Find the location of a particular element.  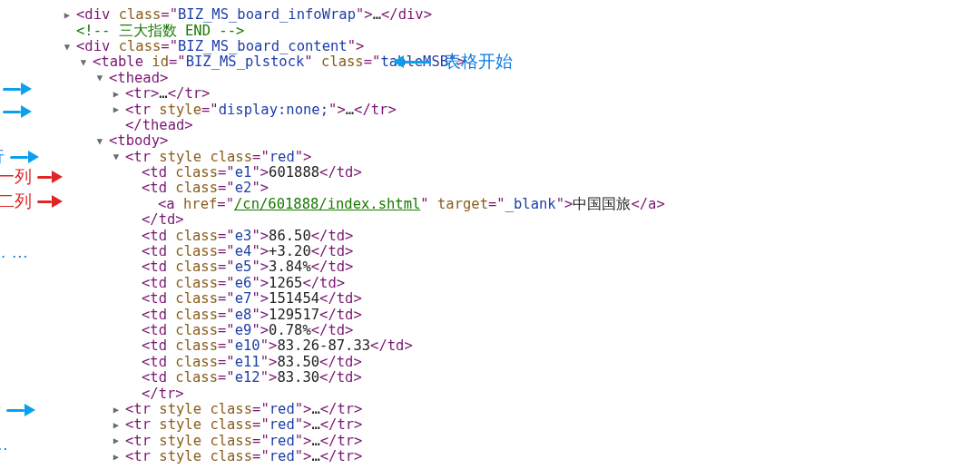

dom-node-div-content: ▼ <div class="BIZ_MS_board_content"> is located at coordinates (521, 47).